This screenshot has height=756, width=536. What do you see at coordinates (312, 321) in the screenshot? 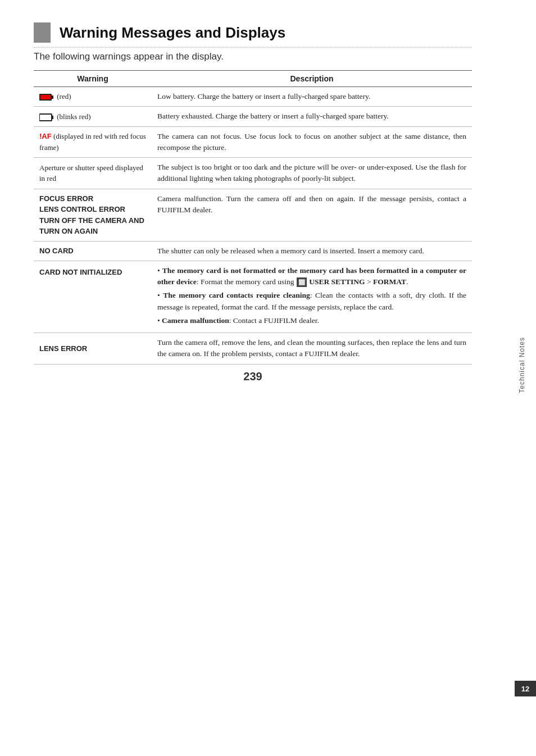
I see `bullet-3: Camera malfunction: Contact a FUJIFILM d…` at bounding box center [312, 321].